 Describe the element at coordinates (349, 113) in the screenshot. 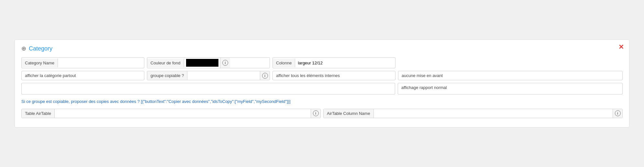

I see `airtable-column-label: AirTable Column Name` at that location.